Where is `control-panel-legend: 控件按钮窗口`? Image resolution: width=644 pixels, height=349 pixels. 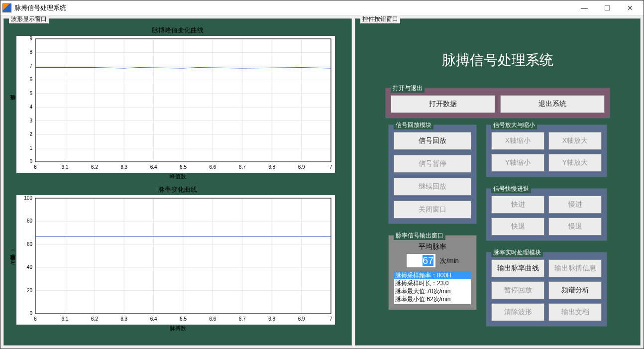
control-panel-legend: 控件按钮窗口 is located at coordinates (380, 19).